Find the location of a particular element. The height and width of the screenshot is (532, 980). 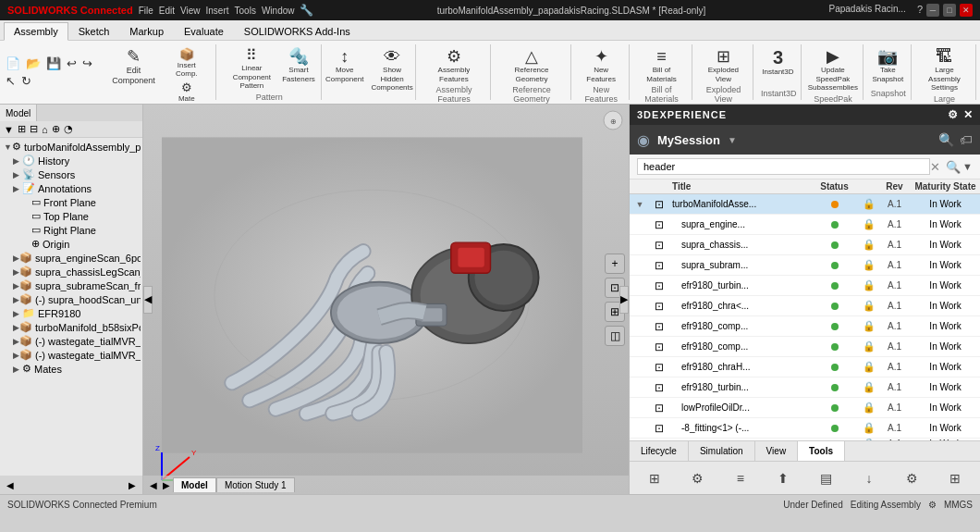

qa-redo: ↪ is located at coordinates (87, 63).